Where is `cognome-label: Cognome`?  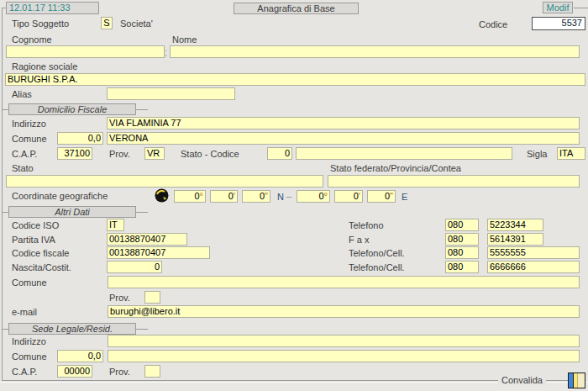
cognome-label: Cognome is located at coordinates (32, 40).